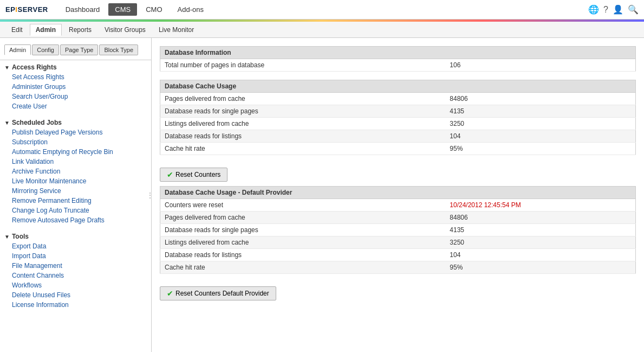 The height and width of the screenshot is (352, 644). What do you see at coordinates (322, 10) in the screenshot?
I see `top-bar: EPiSERVER Dashboard CMS CMO Add-ons 🌐 ? …` at bounding box center [322, 10].